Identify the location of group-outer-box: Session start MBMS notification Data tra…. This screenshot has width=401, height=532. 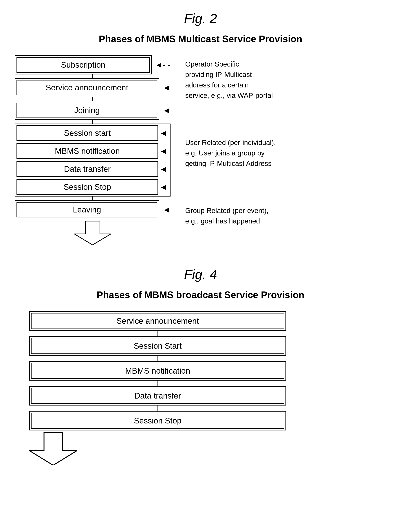
(93, 160).